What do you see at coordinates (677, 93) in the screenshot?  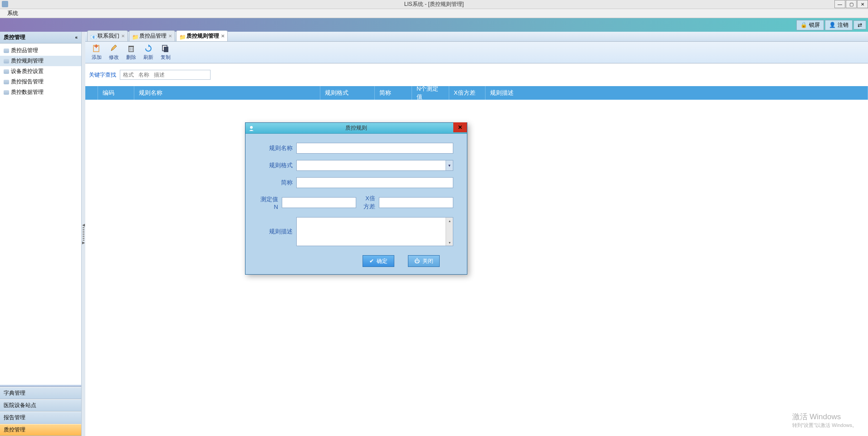 I see `th-rule-desc: 规则描述` at bounding box center [677, 93].